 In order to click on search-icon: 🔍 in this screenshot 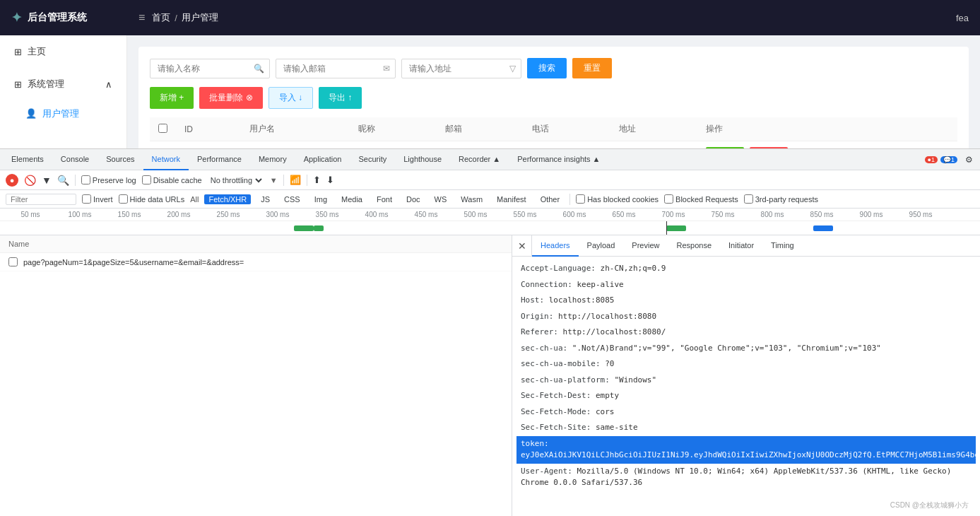, I will do `click(64, 180)`.